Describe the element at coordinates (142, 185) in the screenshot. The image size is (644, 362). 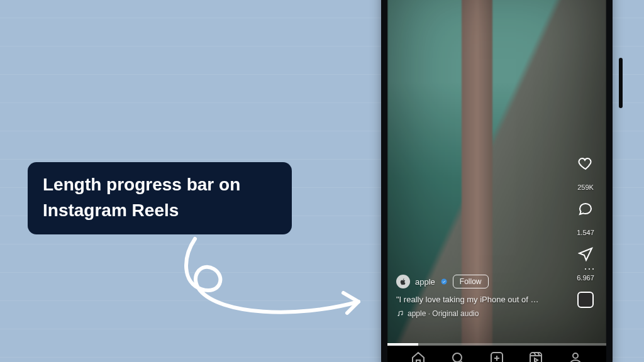
I see `callout-line1: Length progress bar on` at that location.